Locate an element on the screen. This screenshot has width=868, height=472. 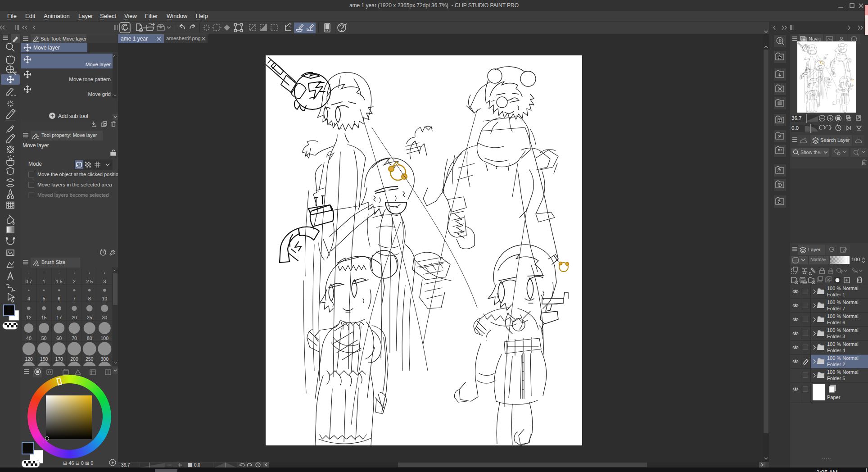
svg-text: 2 is located at coordinates (74, 281).